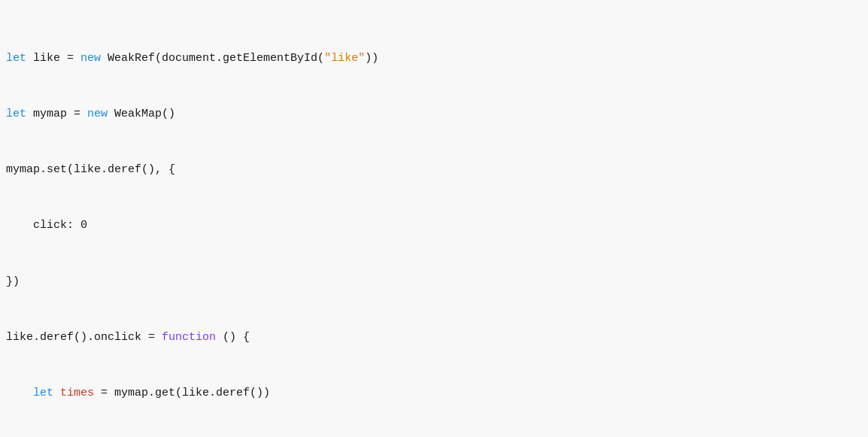 The width and height of the screenshot is (868, 437). Describe the element at coordinates (434, 226) in the screenshot. I see `code-line-4: click: 0` at that location.